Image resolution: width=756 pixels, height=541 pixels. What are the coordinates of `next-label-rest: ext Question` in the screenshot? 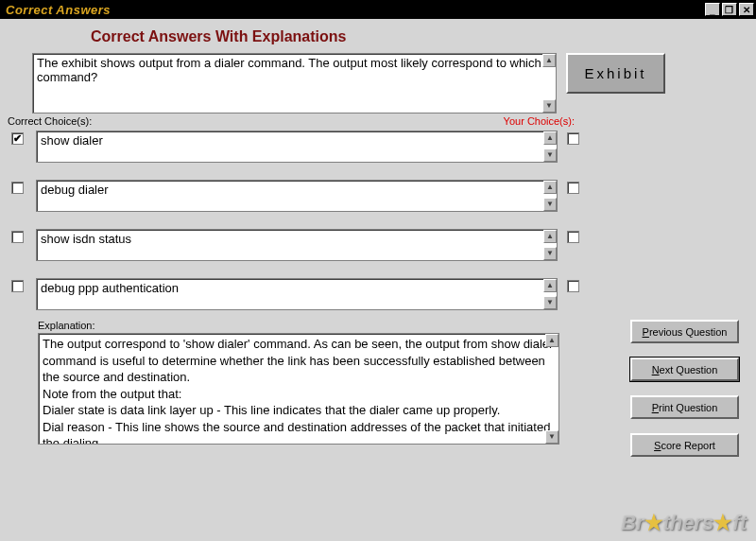 It's located at (689, 370).